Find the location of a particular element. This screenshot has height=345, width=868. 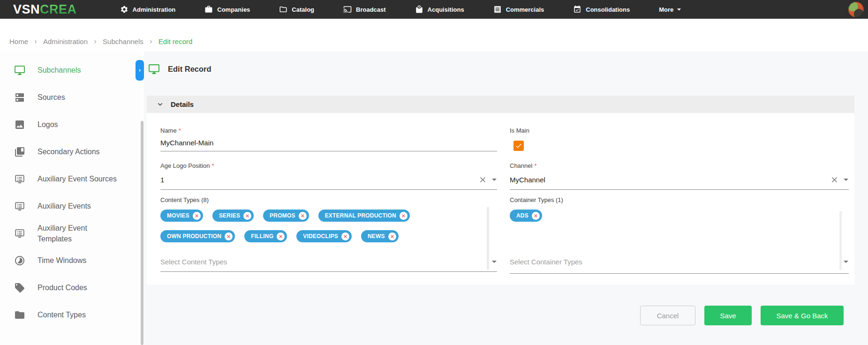

clock-icon is located at coordinates (20, 261).